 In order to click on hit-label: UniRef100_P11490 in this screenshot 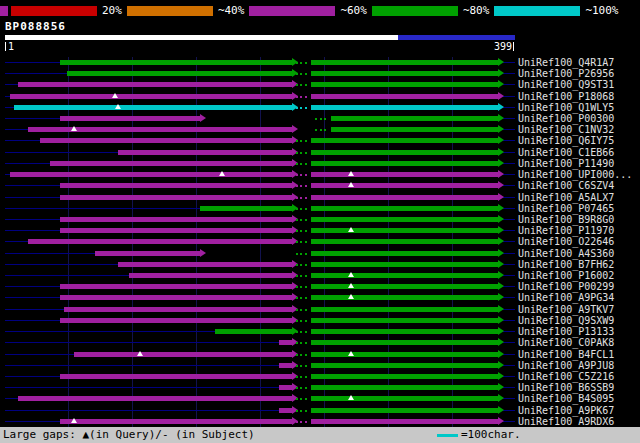, I will do `click(566, 164)`.